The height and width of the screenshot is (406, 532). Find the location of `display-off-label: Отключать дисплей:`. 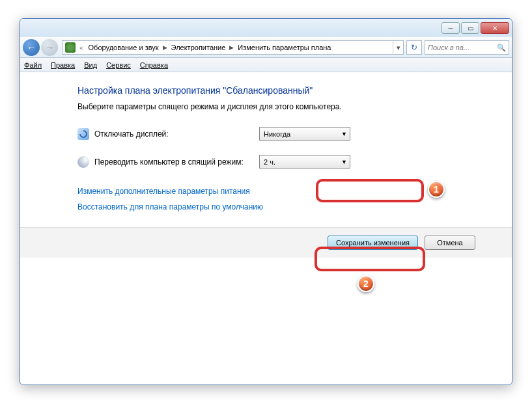

display-off-label: Отключать дисплей: is located at coordinates (177, 134).